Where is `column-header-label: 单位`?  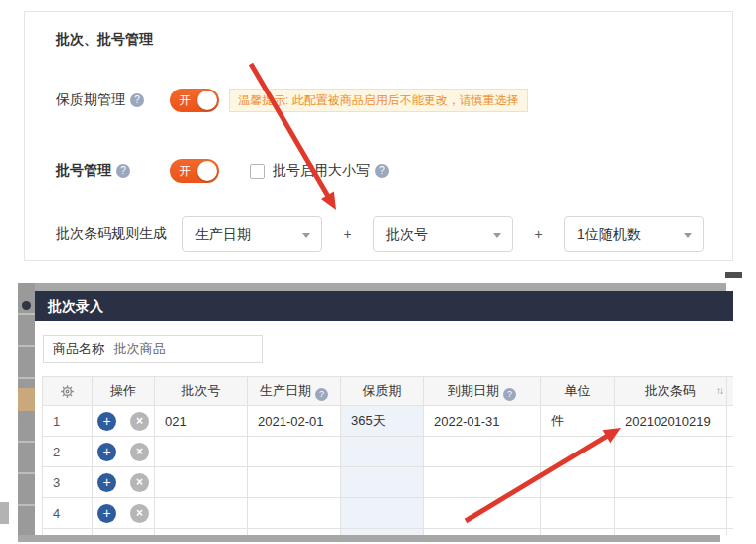
column-header-label: 单位 is located at coordinates (578, 390).